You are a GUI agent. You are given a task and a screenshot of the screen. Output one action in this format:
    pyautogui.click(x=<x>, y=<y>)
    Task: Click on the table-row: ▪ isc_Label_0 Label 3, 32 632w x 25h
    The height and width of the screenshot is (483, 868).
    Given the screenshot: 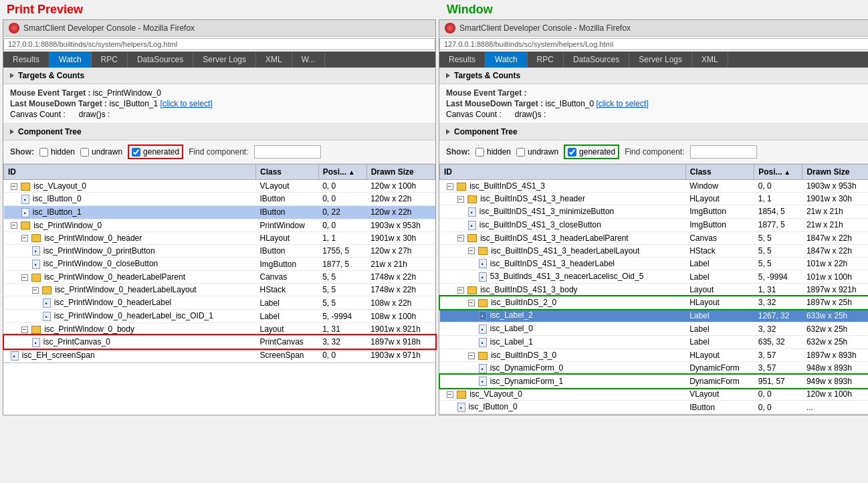 What is the action you would take?
    pyautogui.click(x=654, y=329)
    